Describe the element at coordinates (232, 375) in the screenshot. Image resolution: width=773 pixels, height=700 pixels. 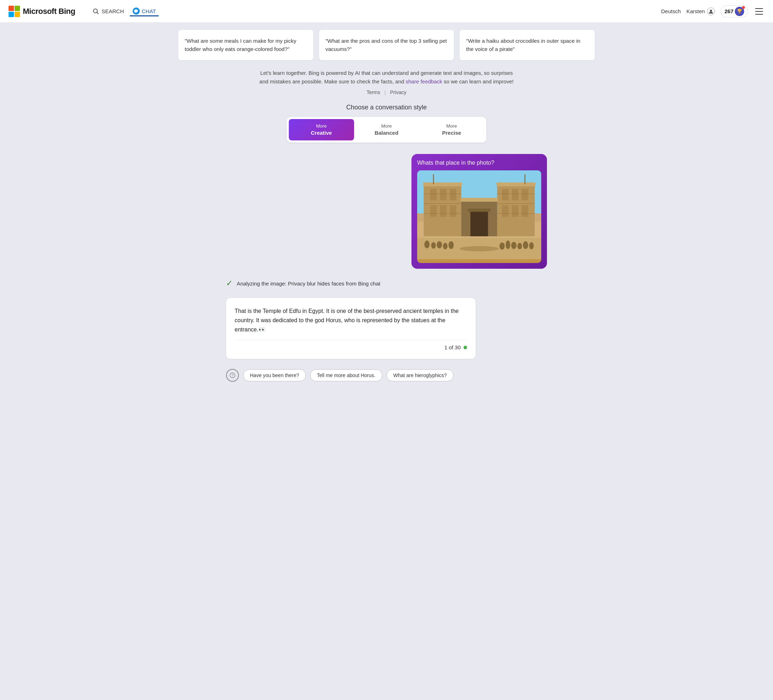
I see `followup-icon: ?` at that location.